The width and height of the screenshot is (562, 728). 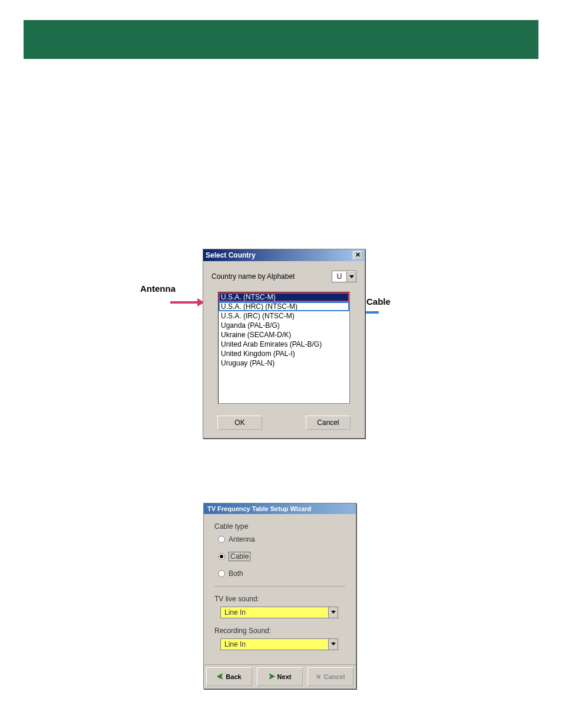 I want to click on cancel-button: Cancel, so click(x=328, y=423).